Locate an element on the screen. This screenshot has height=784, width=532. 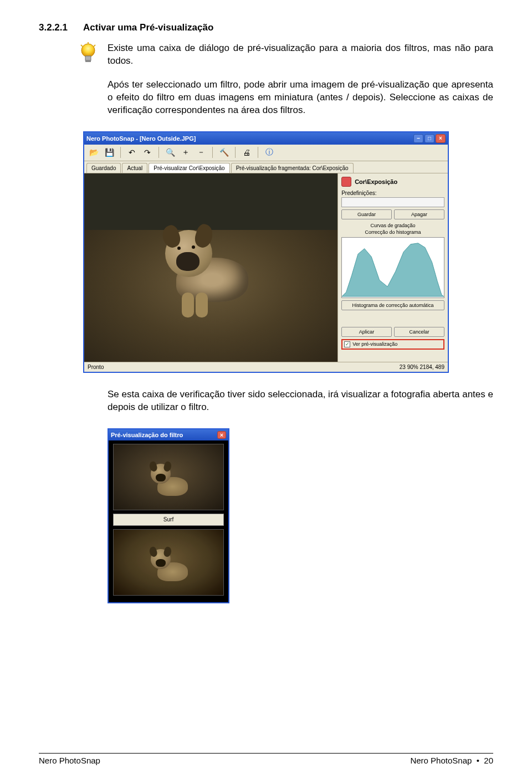
checkbox-icon: ✓ is located at coordinates (347, 345).